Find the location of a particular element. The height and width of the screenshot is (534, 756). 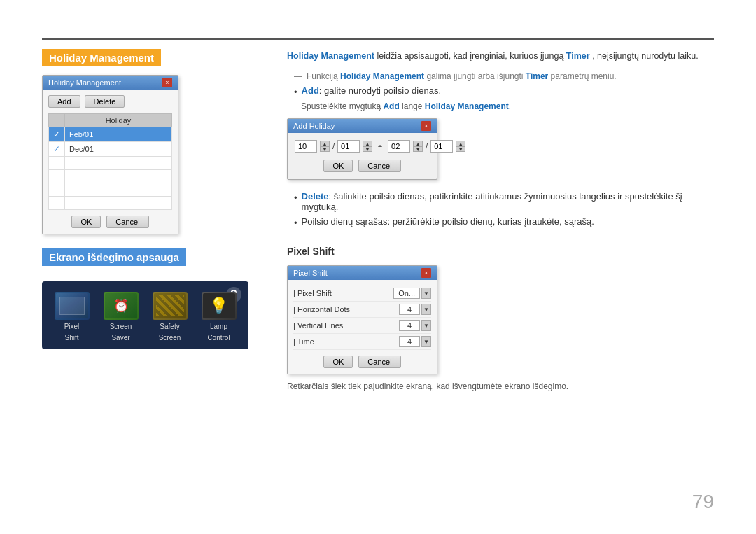

lamp-control-label-line1: Lamp is located at coordinates (218, 327).